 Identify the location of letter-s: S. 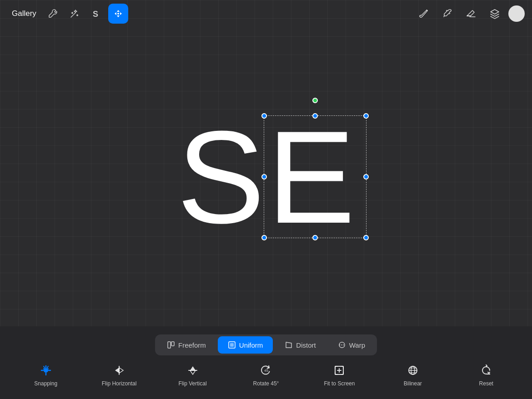
(220, 177).